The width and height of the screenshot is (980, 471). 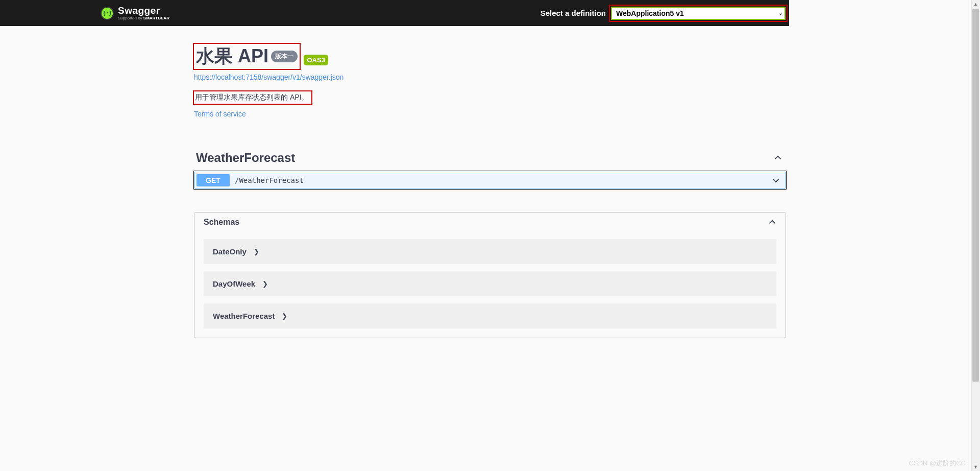 I want to click on schema-item: DateOnly ❯, so click(x=490, y=251).